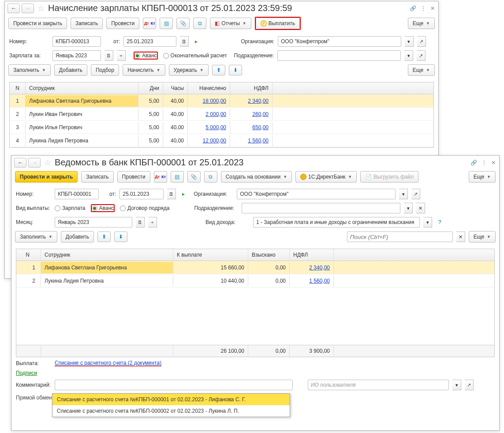  Describe the element at coordinates (278, 23) in the screenshot. I see `pay-button: ₽ Выплатить` at that location.